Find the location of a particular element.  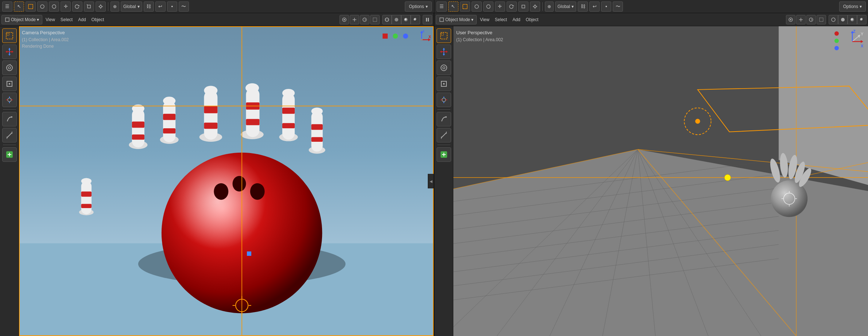

wireframe-btn-left is located at coordinates (387, 20).